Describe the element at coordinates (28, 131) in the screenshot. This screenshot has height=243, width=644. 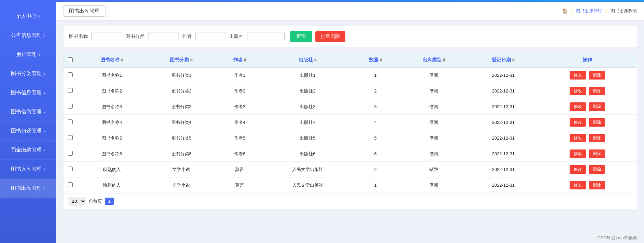
I see `sidebar-item-book-return: 图书归还管理 ∨` at that location.